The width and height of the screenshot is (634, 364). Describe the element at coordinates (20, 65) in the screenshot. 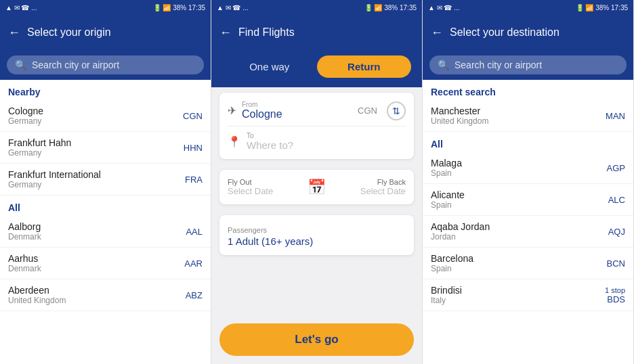

I see `search-icon-left: 🔍` at that location.